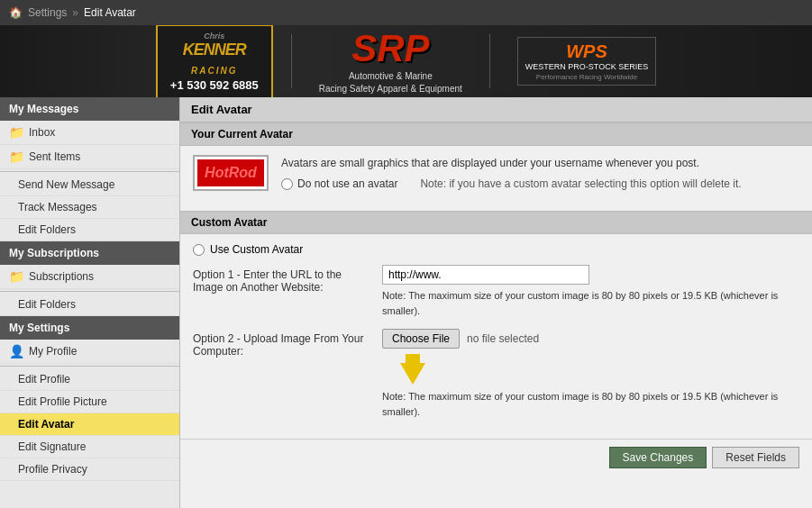 This screenshot has height=508, width=812. I want to click on avatar-description: Avatars are small graphics that are disp…, so click(512, 174).